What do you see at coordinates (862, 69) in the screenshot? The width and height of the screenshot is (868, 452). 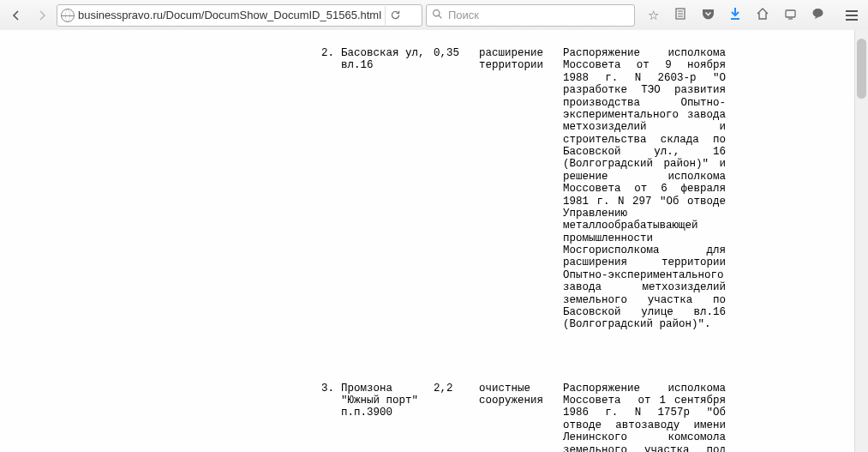 I see `scrollbar-thumb` at bounding box center [862, 69].